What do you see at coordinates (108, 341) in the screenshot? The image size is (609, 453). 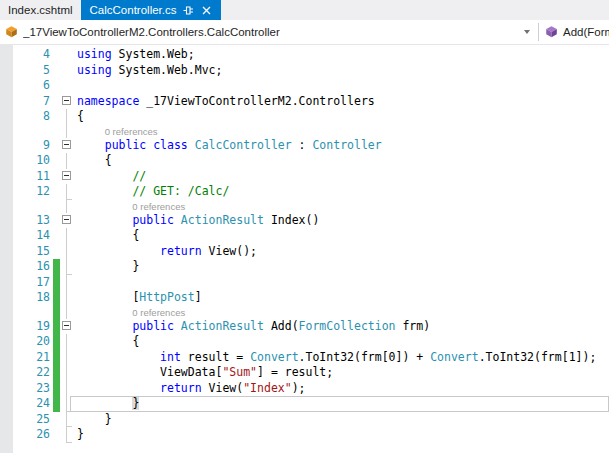 I see `code-token: {` at bounding box center [108, 341].